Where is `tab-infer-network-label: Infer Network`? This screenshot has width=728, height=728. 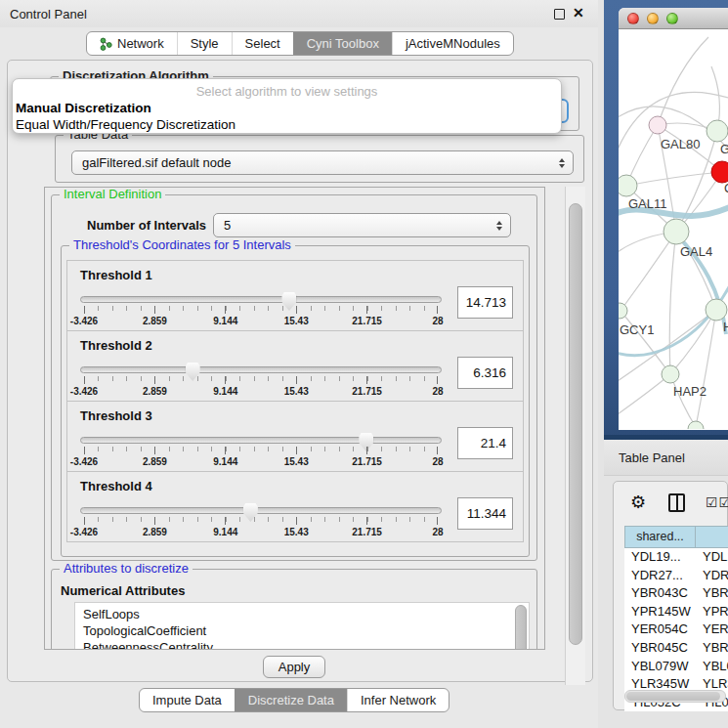
tab-infer-network-label: Infer Network is located at coordinates (399, 700).